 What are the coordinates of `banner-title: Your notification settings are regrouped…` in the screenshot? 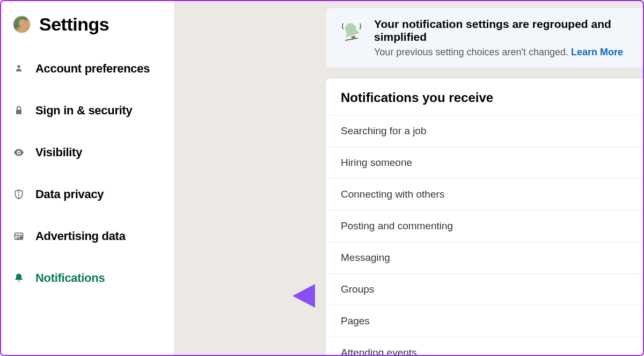 It's located at (502, 31).